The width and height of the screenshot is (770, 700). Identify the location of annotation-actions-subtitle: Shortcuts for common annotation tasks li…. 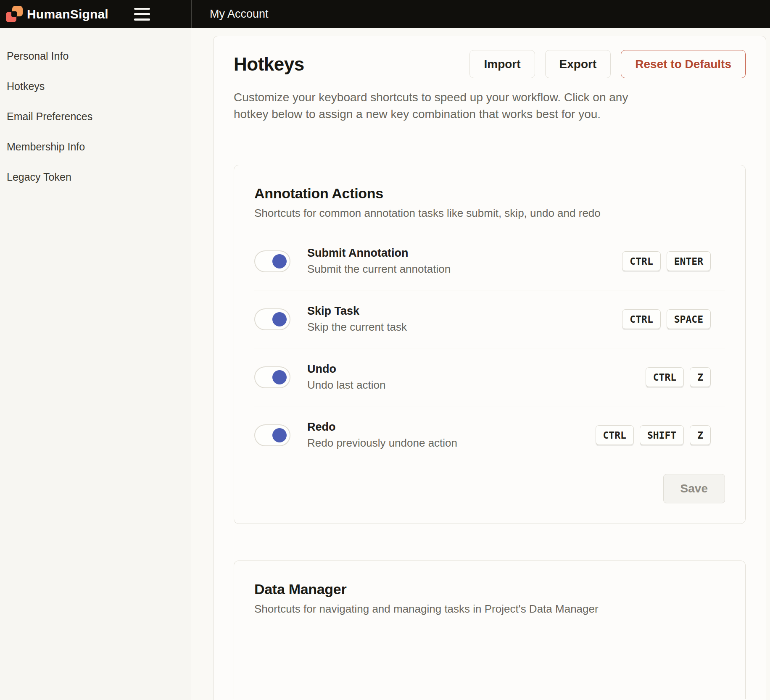
(490, 213).